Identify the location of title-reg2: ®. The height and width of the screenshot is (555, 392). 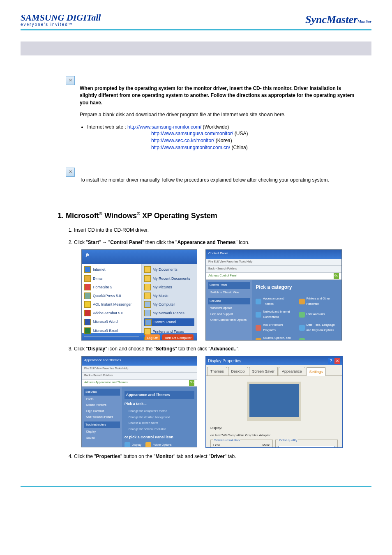
(138, 214).